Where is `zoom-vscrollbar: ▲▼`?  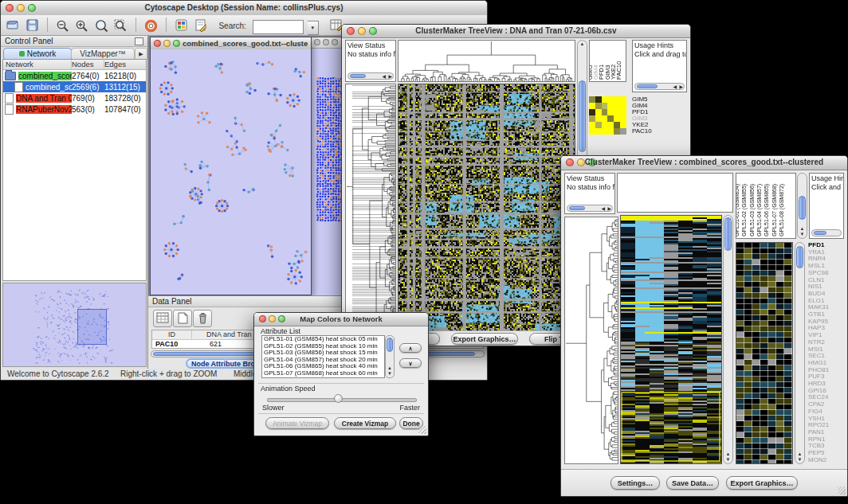 zoom-vscrollbar: ▲▼ is located at coordinates (800, 354).